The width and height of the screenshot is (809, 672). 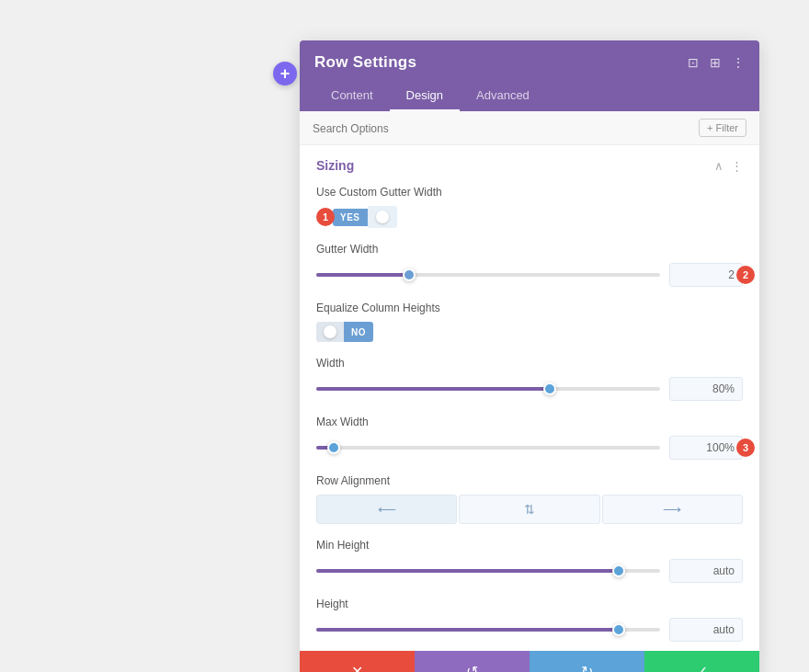 I want to click on align-left-icon: ⟵, so click(x=387, y=509).